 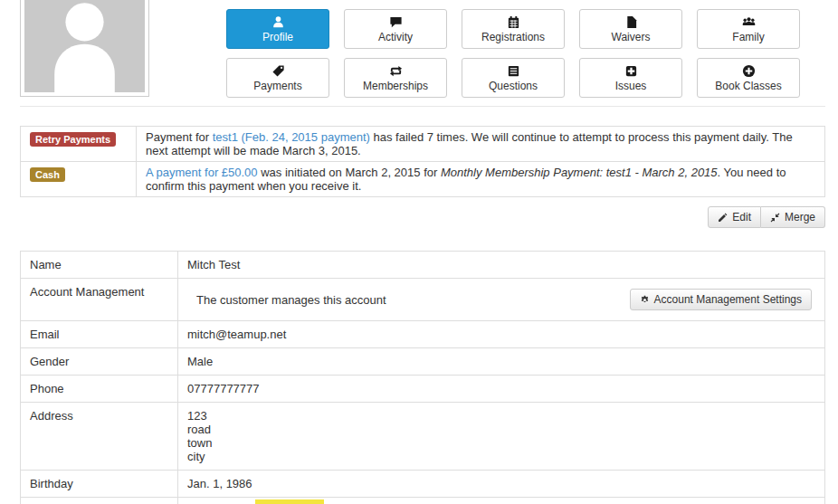 I want to click on nav-button-memberships: Memberships, so click(x=395, y=78).